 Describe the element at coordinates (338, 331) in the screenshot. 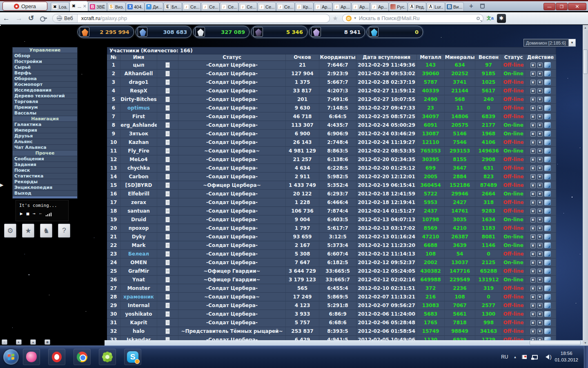

I see `member-coordinates: 8:393:5` at that location.